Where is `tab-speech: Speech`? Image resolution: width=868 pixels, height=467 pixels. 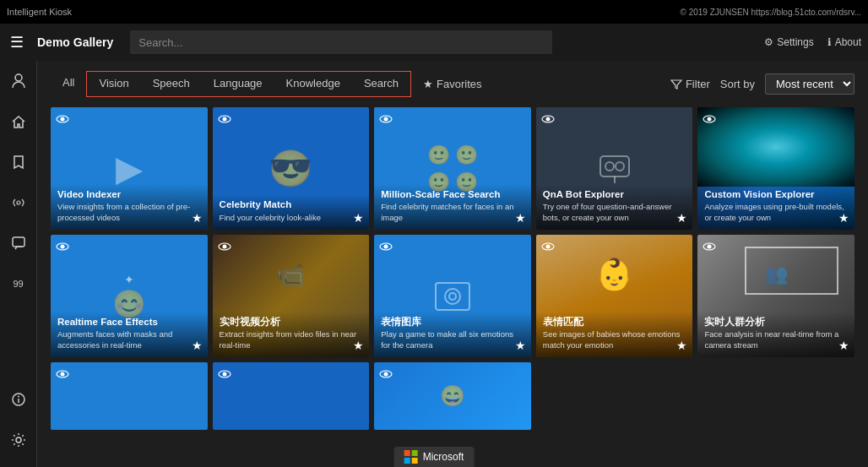 tab-speech: Speech is located at coordinates (171, 84).